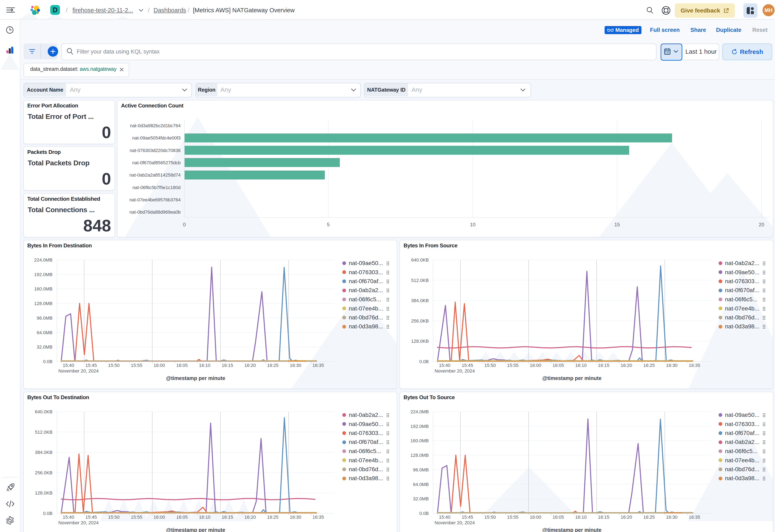  Describe the element at coordinates (157, 138) in the screenshot. I see `svg-text: nat-09ae5054fdc4e00f3` at that location.